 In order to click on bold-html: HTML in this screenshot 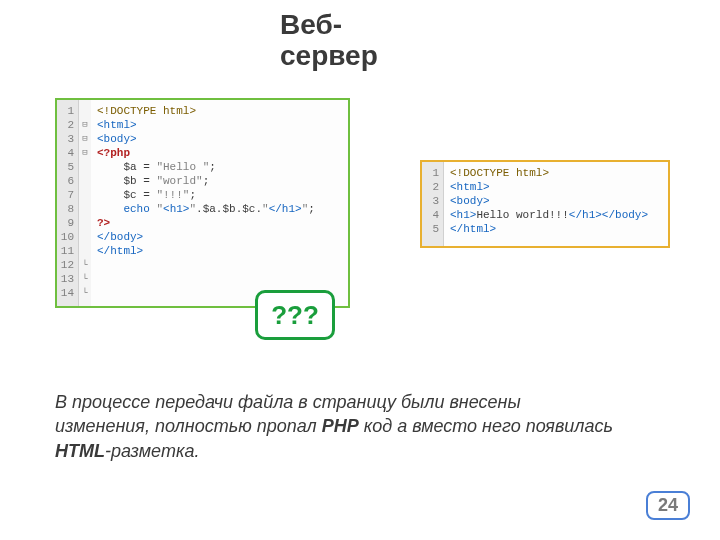, I will do `click(80, 451)`.